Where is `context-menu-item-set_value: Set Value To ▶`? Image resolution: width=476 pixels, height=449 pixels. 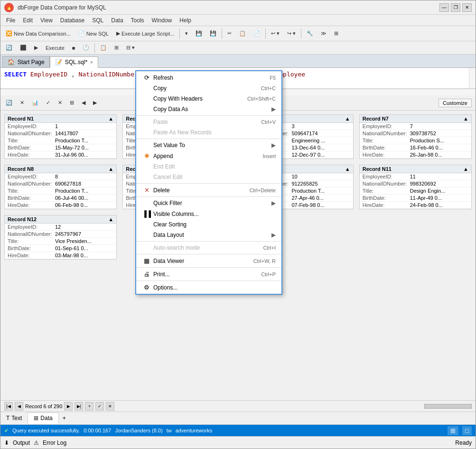 context-menu-item-set_value: Set Value To ▶ is located at coordinates (209, 145).